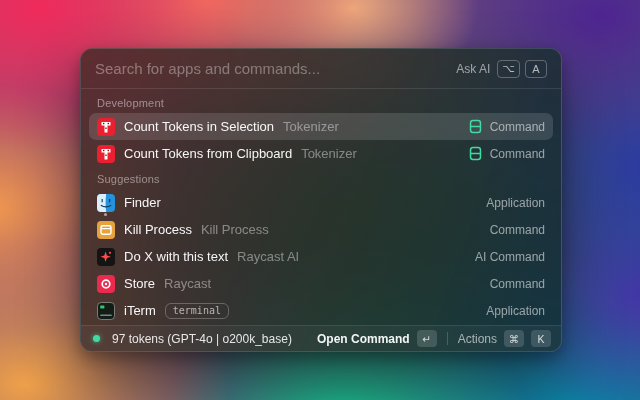 The height and width of the screenshot is (400, 640). I want to click on open-command-button: Open Command, so click(364, 339).